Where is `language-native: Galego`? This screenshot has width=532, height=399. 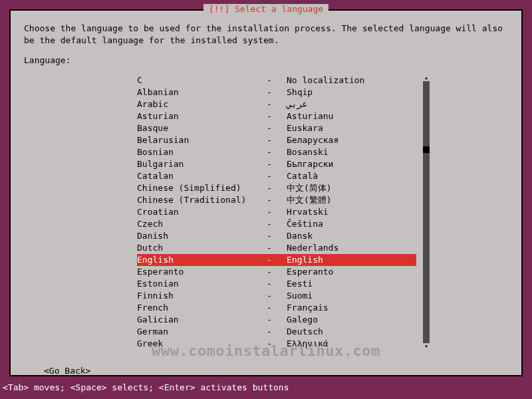 language-native: Galego is located at coordinates (351, 320).